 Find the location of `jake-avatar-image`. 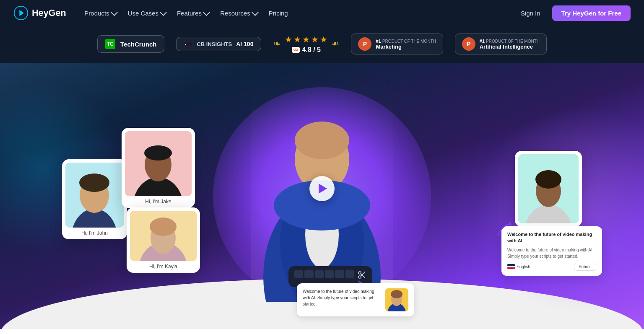

jake-avatar-image is located at coordinates (158, 163).